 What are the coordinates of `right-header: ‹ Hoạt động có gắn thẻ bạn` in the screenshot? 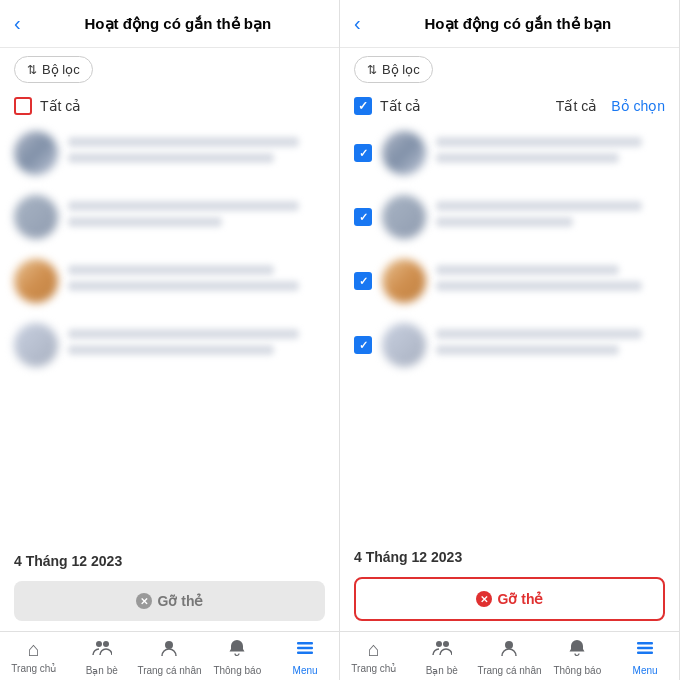 It's located at (510, 24).